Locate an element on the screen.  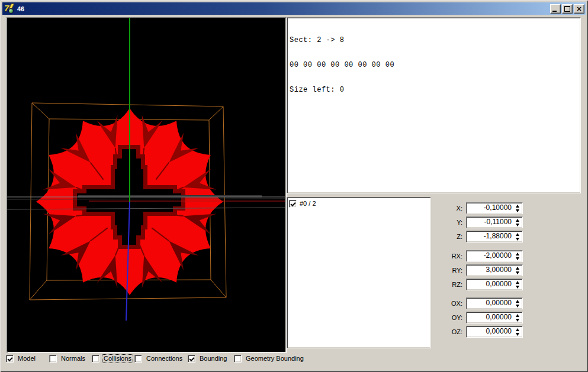
normals-checkbox is located at coordinates (53, 358).